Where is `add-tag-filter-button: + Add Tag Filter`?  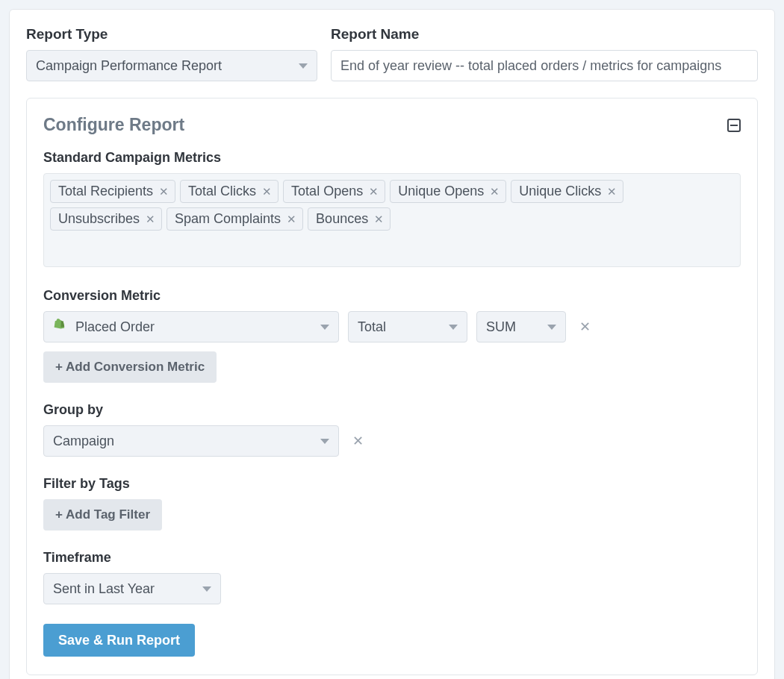 add-tag-filter-button: + Add Tag Filter is located at coordinates (103, 515).